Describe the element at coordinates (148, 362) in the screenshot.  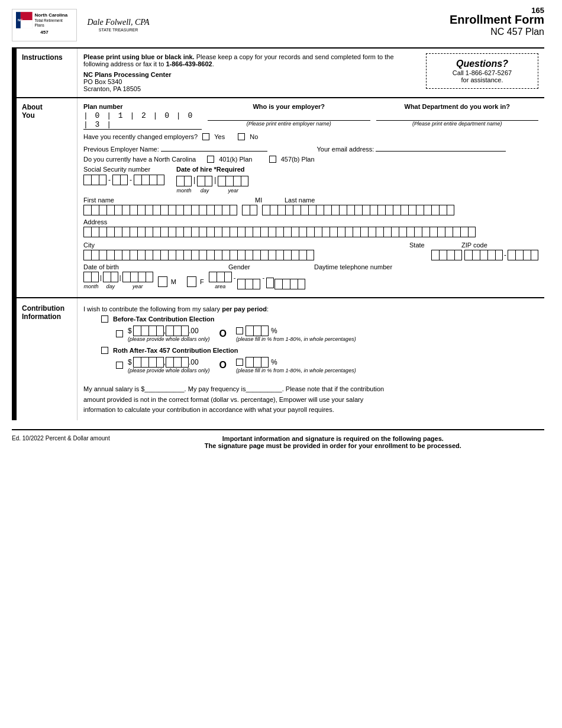
I see `roth-dollar-field1` at that location.